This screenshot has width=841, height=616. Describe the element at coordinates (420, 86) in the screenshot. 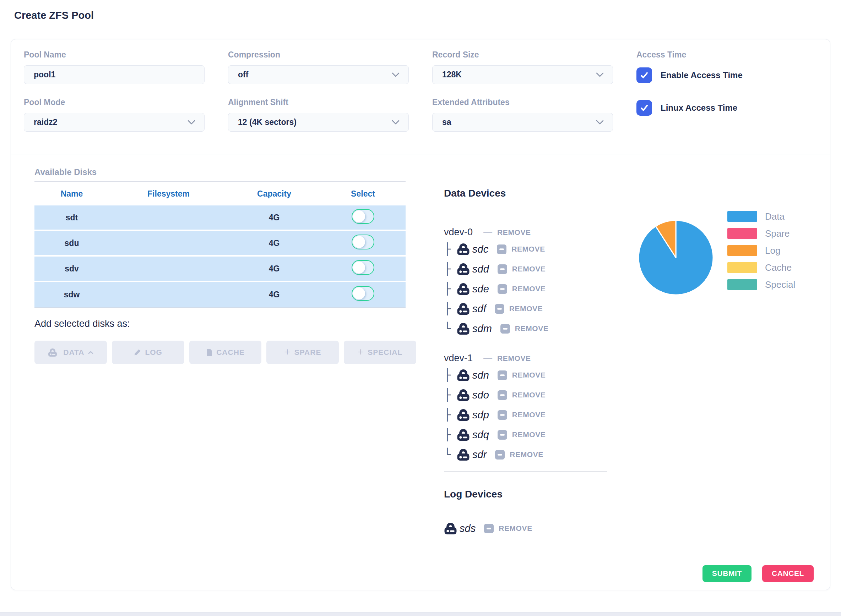

I see `pool-options-form: Pool Name Pool Mode raidz2 Compression o…` at that location.